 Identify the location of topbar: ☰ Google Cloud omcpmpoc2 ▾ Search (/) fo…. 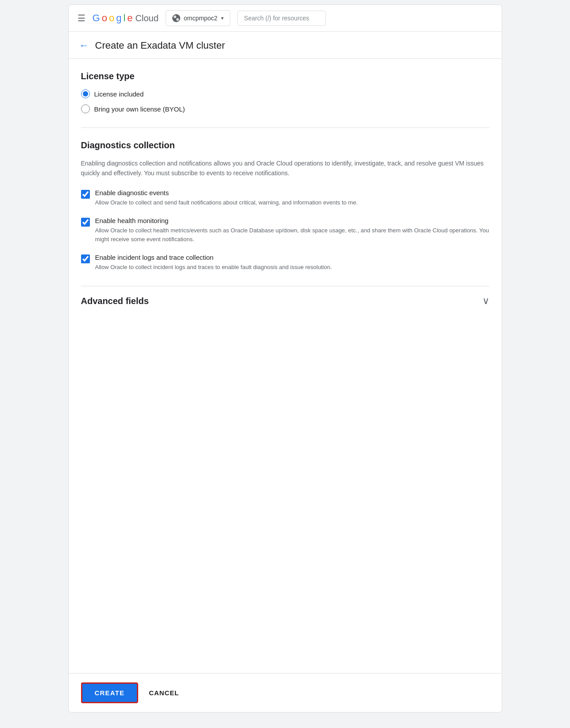
(285, 19).